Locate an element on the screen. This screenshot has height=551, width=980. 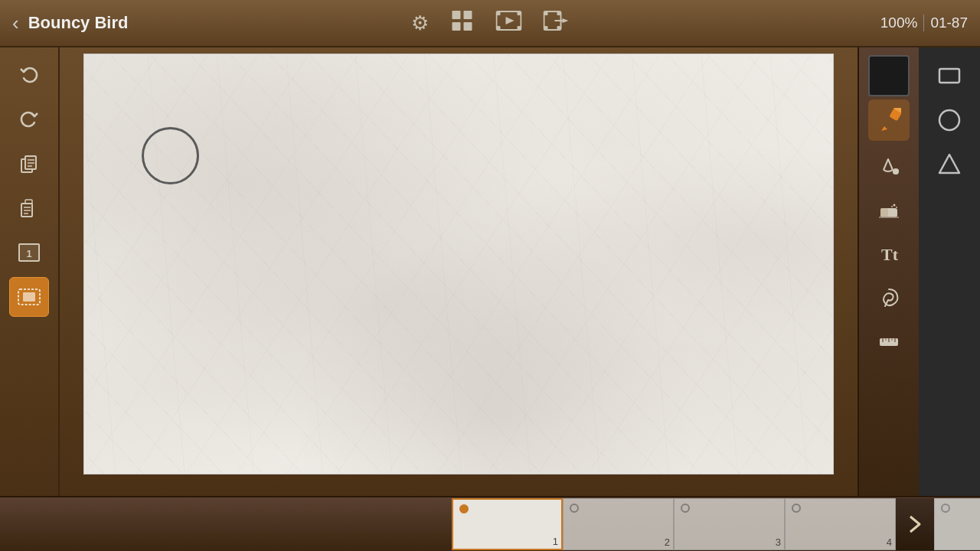
undo-button is located at coordinates (29, 75).